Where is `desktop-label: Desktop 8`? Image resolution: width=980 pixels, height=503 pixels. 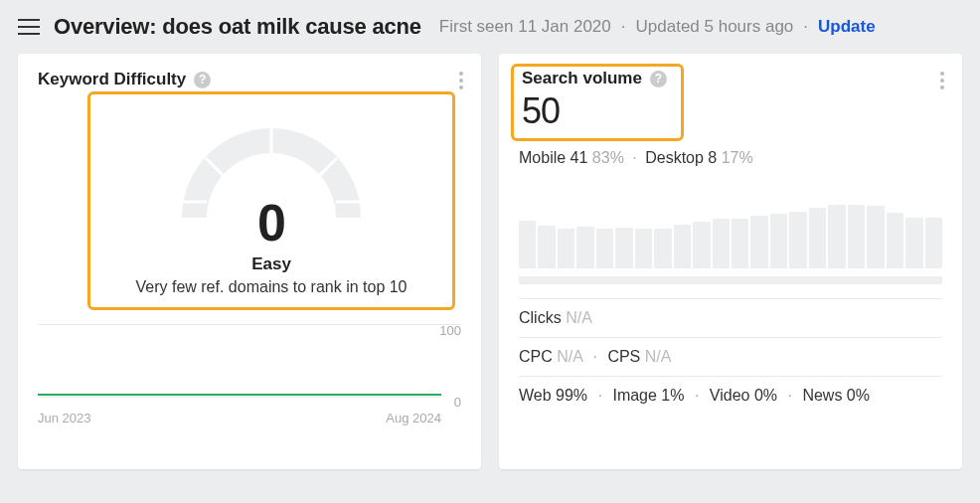
desktop-label: Desktop 8 is located at coordinates (681, 157).